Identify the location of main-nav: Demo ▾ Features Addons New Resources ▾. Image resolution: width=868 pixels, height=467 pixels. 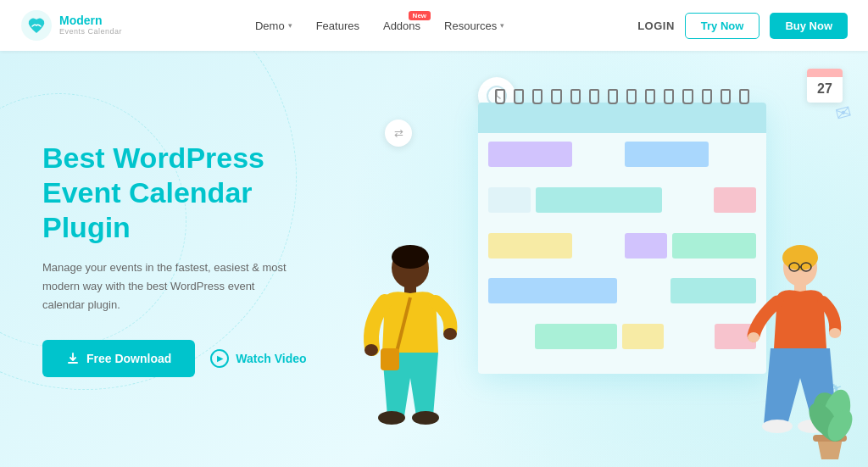
(380, 25).